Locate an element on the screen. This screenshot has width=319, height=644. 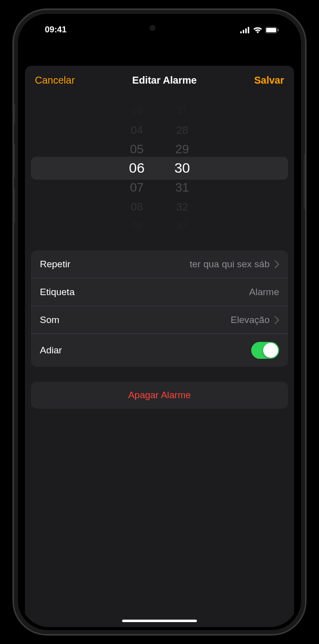
sound-row: Som Elevação is located at coordinates (160, 320).